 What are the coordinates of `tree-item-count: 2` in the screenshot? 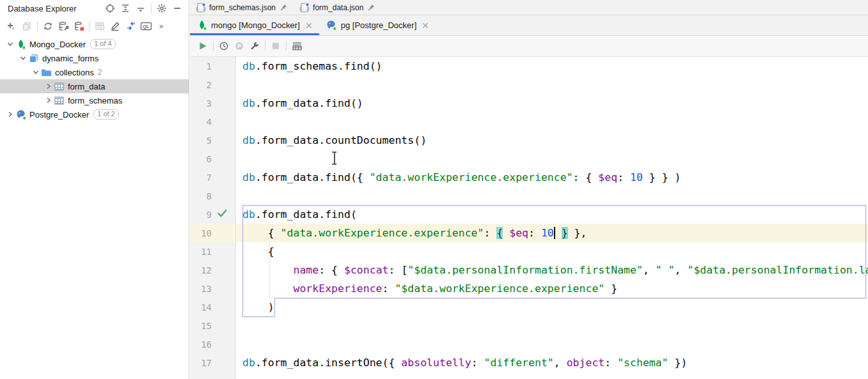 It's located at (100, 72).